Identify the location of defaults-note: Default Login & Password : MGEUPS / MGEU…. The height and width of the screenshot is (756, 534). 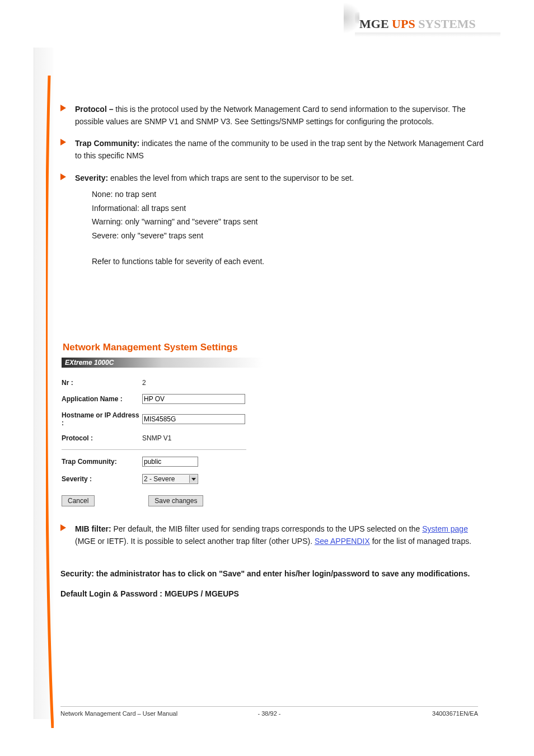
(272, 594).